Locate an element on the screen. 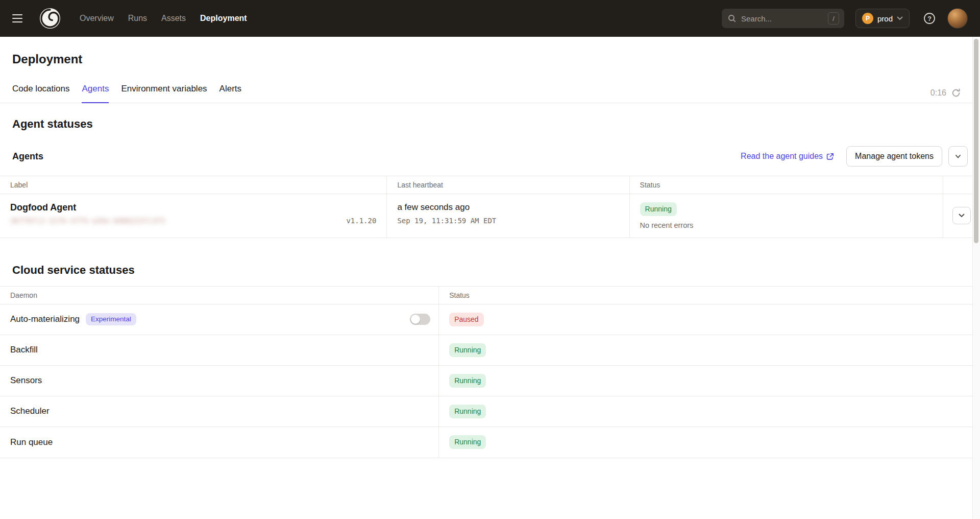  cloud-service-statuses-heading: Cloud service statuses is located at coordinates (490, 257).